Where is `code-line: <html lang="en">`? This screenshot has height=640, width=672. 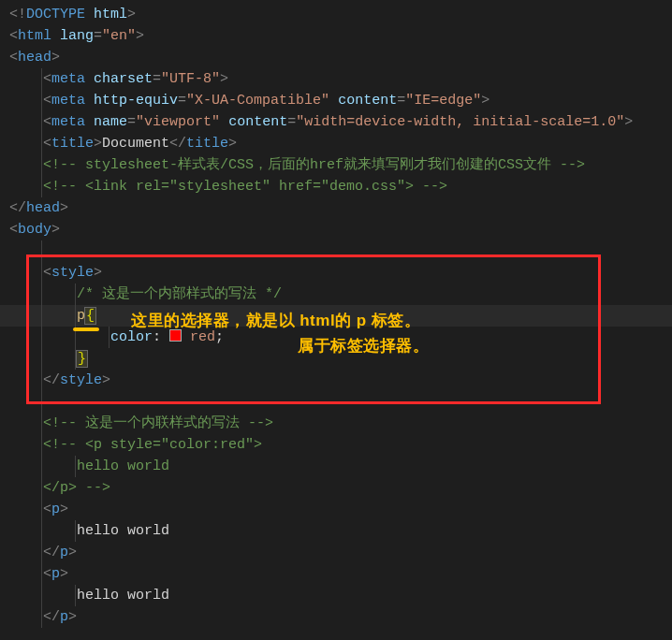 code-line: <html lang="en"> is located at coordinates (336, 36).